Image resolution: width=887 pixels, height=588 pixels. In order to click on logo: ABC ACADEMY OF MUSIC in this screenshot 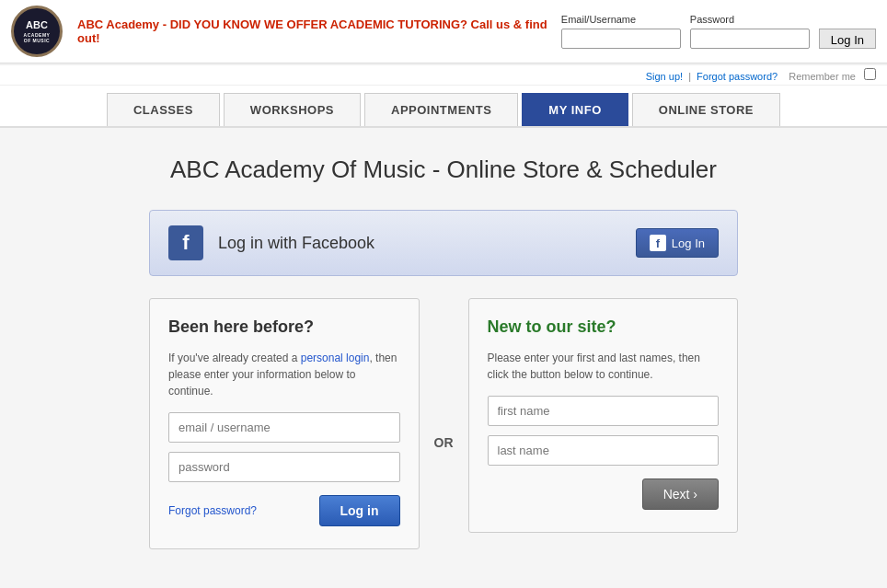, I will do `click(37, 31)`.